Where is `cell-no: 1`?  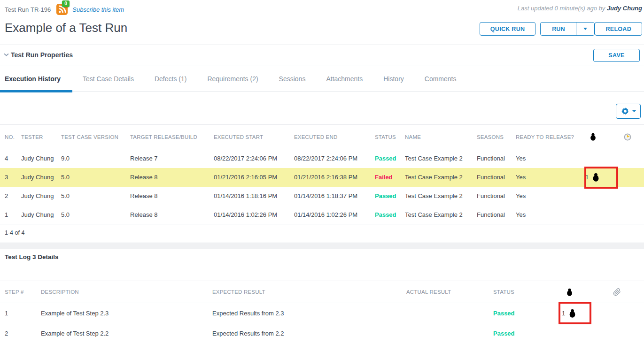
cell-no: 1 is located at coordinates (10, 215).